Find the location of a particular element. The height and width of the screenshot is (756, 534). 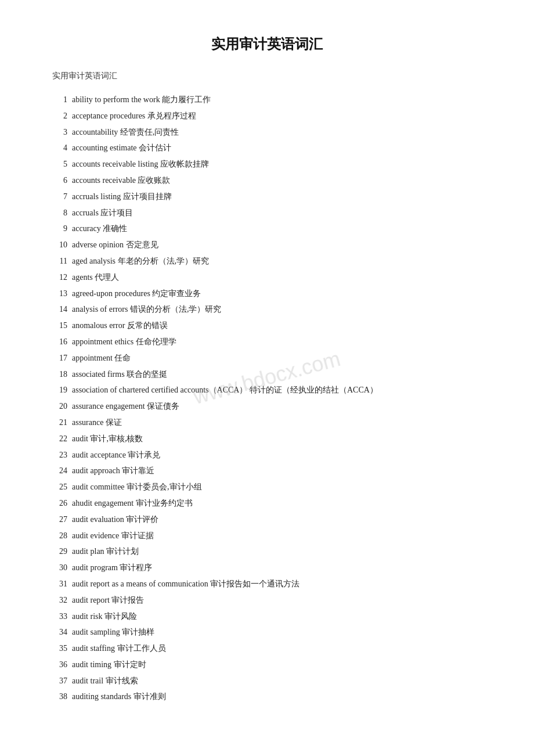

term-content: accounting estimate 会计估计 is located at coordinates (280, 148).